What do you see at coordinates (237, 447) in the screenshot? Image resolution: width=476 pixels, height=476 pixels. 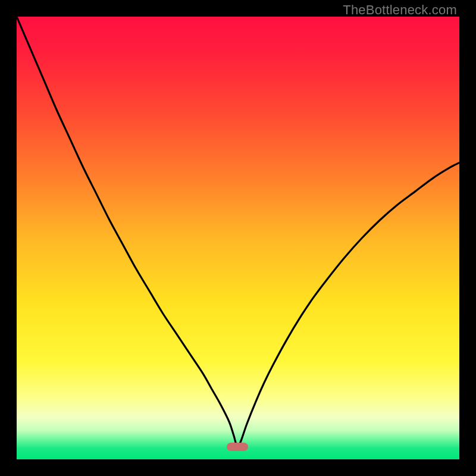 I see `minimum-marker` at bounding box center [237, 447].